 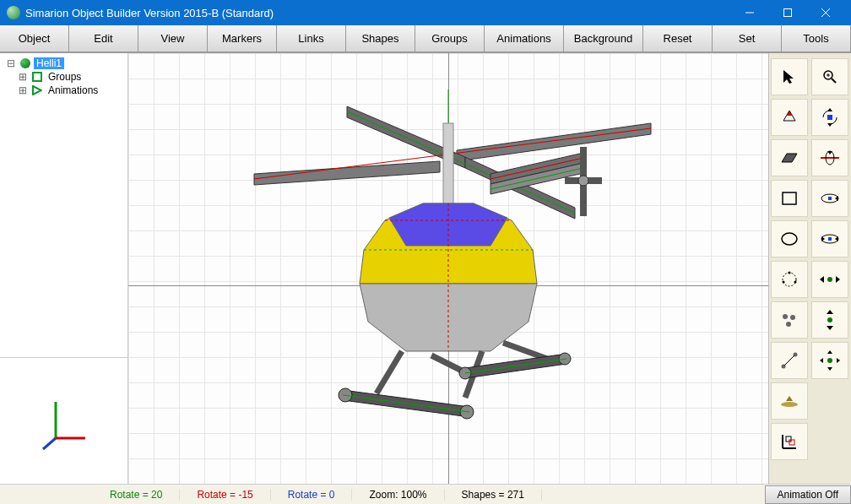 What do you see at coordinates (788, 13) in the screenshot?
I see `maximize-icon` at bounding box center [788, 13].